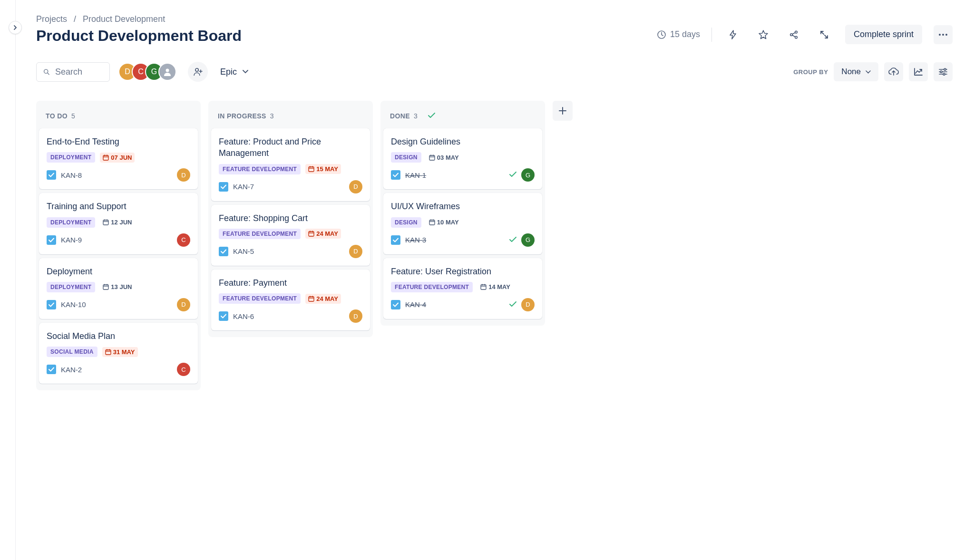 This screenshot has height=560, width=974. I want to click on epic-filter: Epic, so click(234, 72).